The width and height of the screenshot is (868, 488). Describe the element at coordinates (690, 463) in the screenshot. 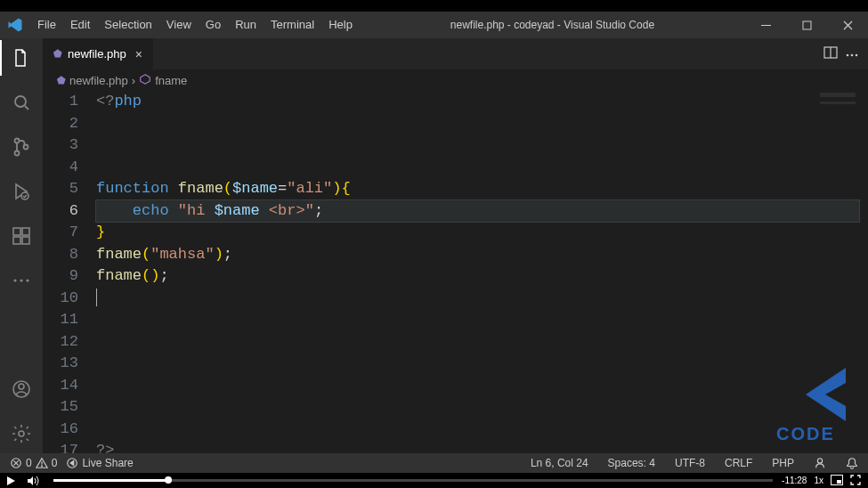

I see `status-encoding: UTF-8` at that location.